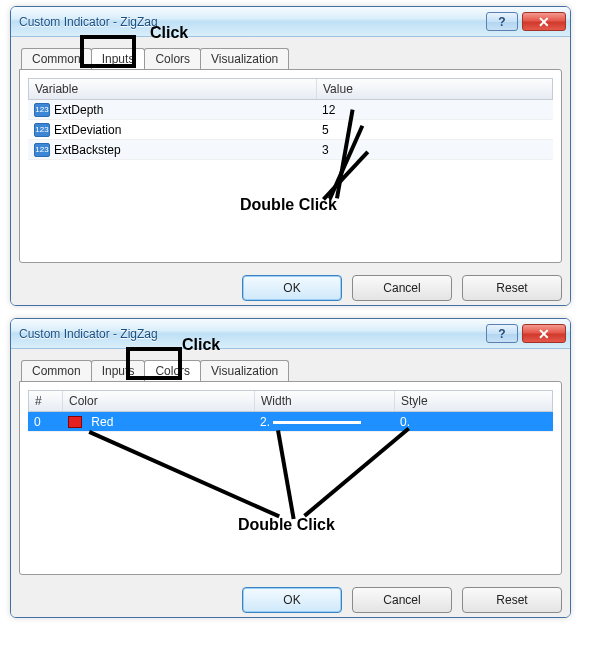 This screenshot has width=591, height=648. What do you see at coordinates (434, 89) in the screenshot?
I see `col-value: Value` at bounding box center [434, 89].